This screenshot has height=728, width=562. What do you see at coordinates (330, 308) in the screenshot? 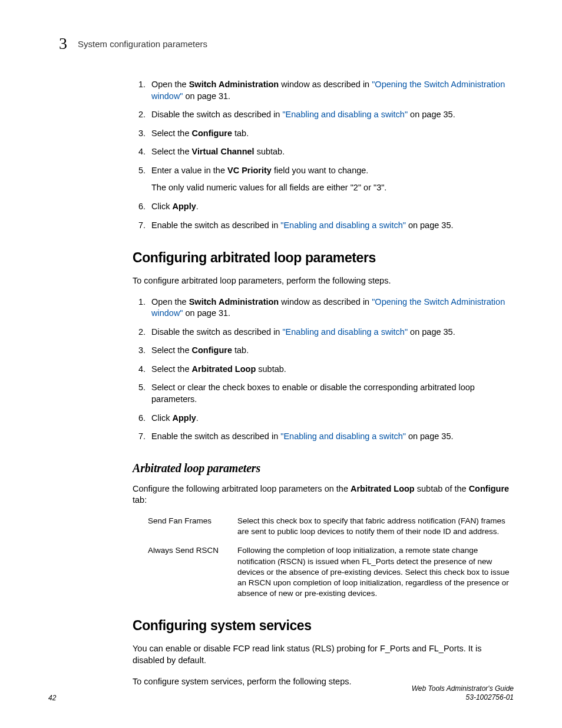
I see `step-b1: Open the Switch Administration window as…` at bounding box center [330, 308].